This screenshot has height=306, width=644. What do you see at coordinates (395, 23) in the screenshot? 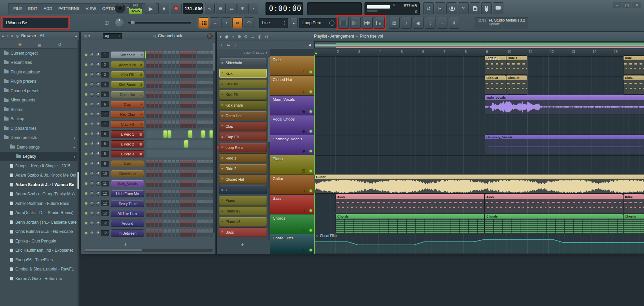
I see `browser-panel-button: ▤` at bounding box center [395, 23].